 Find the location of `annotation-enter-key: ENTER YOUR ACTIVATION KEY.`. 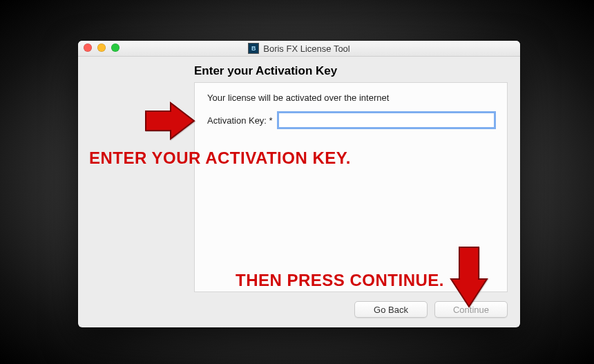

annotation-enter-key: ENTER YOUR ACTIVATION KEY. is located at coordinates (220, 158).